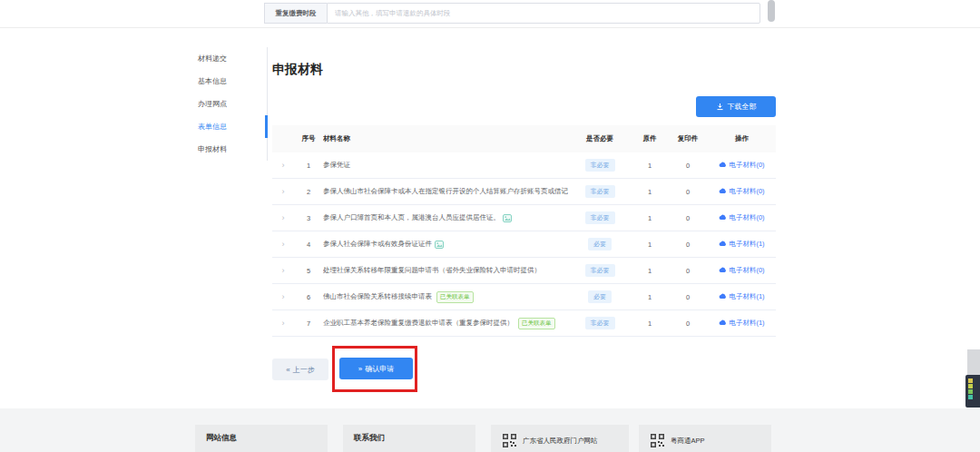 The width and height of the screenshot is (980, 452). Describe the element at coordinates (369, 438) in the screenshot. I see `footer-contact-us-link: 联系我们` at that location.